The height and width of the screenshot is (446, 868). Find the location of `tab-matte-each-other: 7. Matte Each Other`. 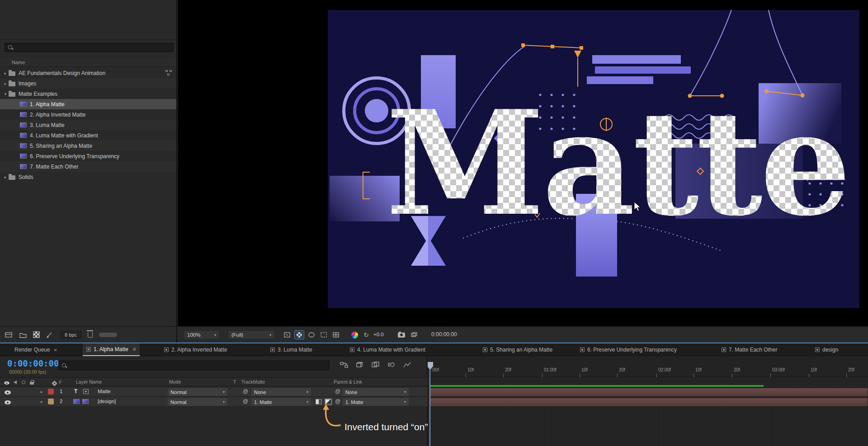

tab-matte-each-other: 7. Matte Each Other is located at coordinates (750, 350).